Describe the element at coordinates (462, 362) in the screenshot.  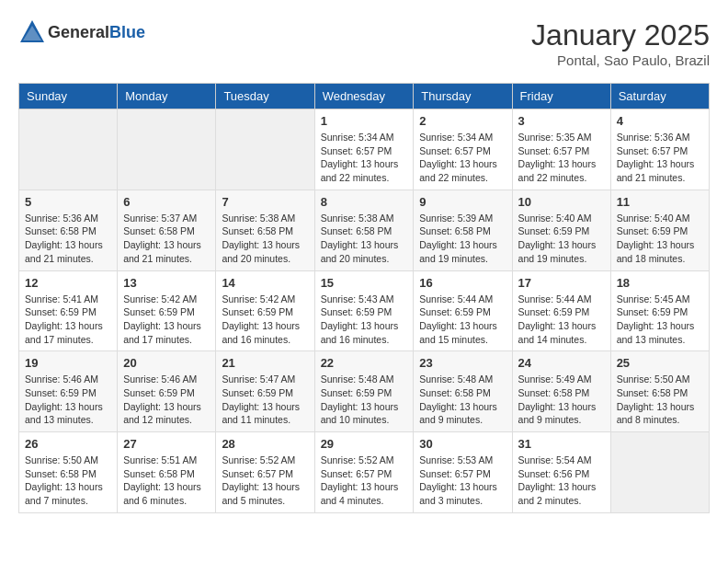
I see `day-number: 23` at that location.